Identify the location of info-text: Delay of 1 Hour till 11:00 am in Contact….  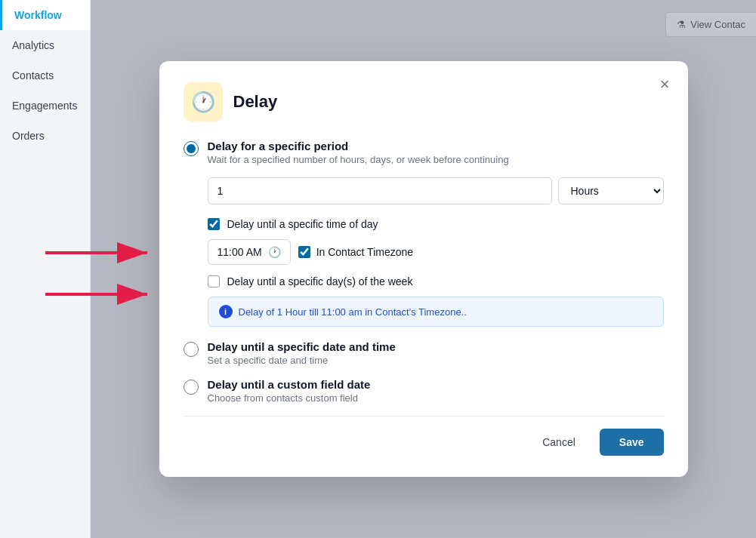
(353, 312).